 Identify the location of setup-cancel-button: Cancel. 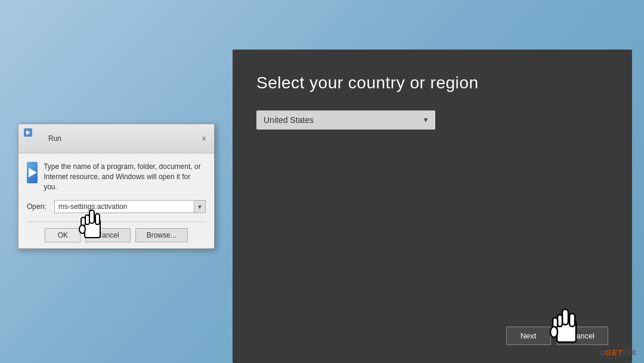
(583, 336).